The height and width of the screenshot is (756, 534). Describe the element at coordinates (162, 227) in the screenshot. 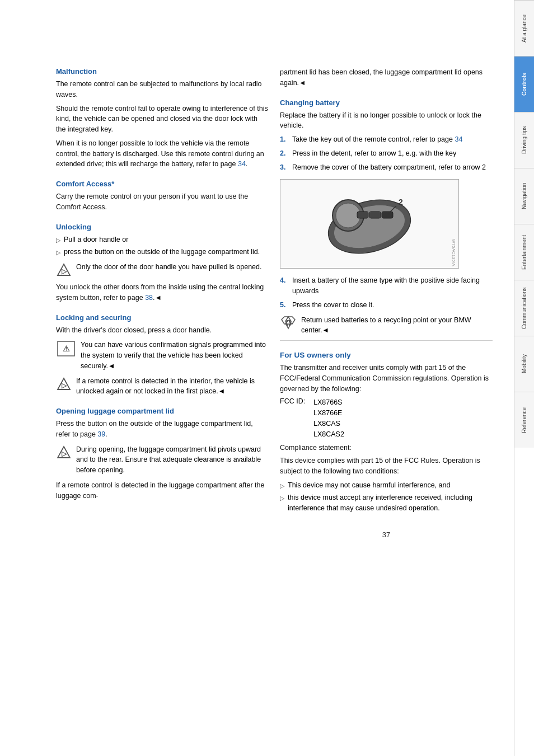

I see `unlocking-title: Unlocking` at that location.